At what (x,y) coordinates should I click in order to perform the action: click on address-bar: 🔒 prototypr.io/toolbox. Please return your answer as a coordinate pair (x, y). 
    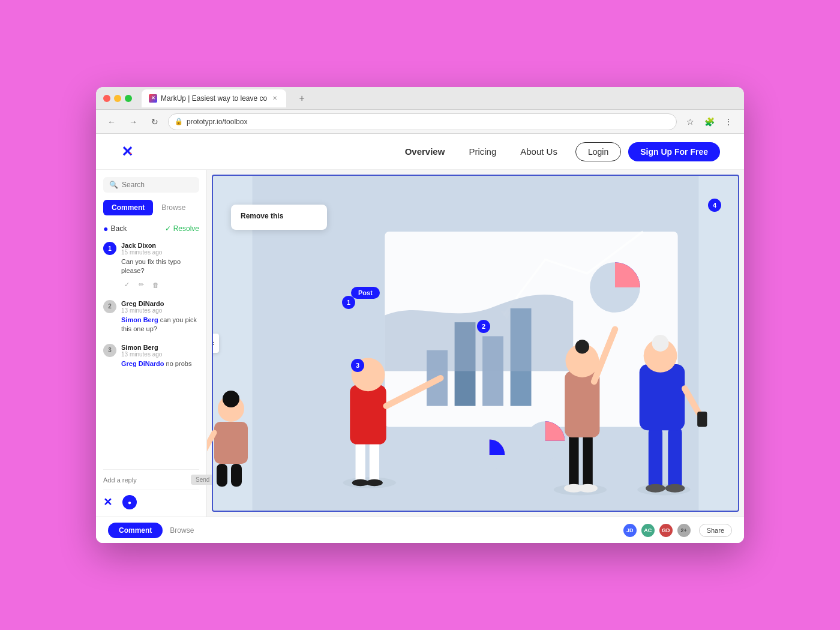
    Looking at the image, I should click on (422, 122).